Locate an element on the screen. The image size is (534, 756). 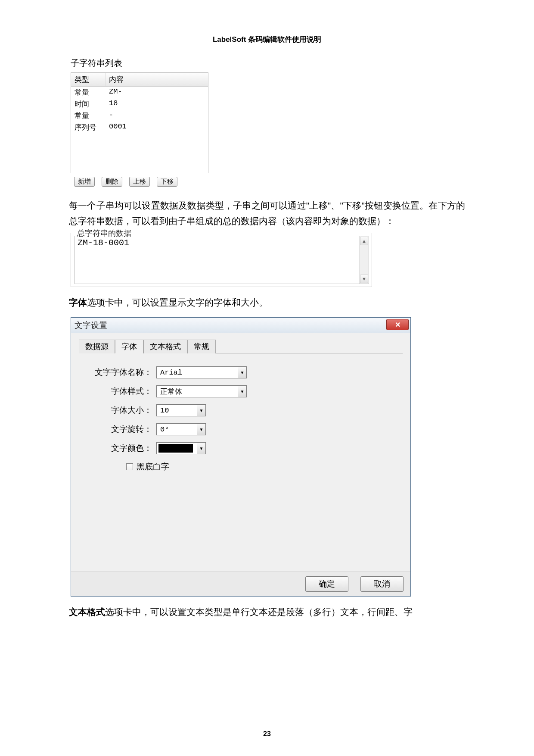
tab-general: 常规 is located at coordinates (202, 347).